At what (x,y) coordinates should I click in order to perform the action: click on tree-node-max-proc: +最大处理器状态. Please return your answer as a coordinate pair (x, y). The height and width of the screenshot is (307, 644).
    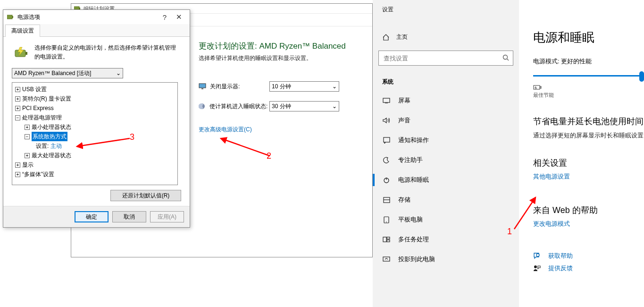
    Looking at the image, I should click on (95, 155).